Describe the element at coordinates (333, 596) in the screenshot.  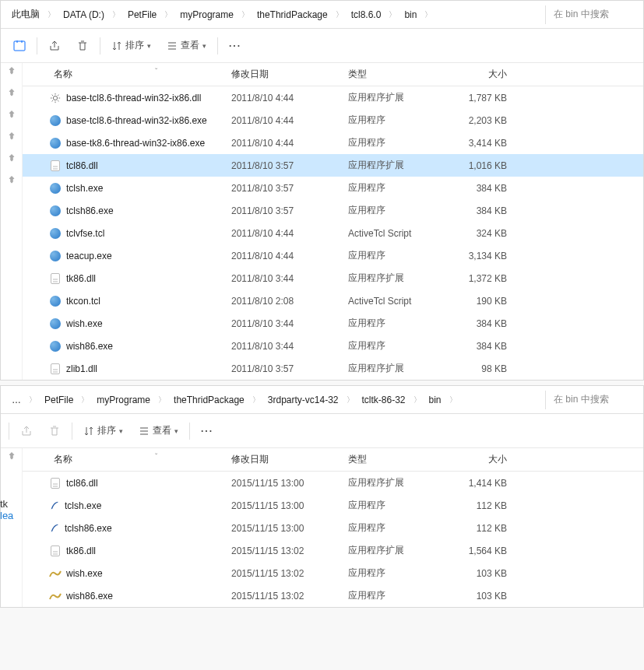
I see `file-row: wish86.exe2015/11/15 13:02应用程序103 KB` at that location.